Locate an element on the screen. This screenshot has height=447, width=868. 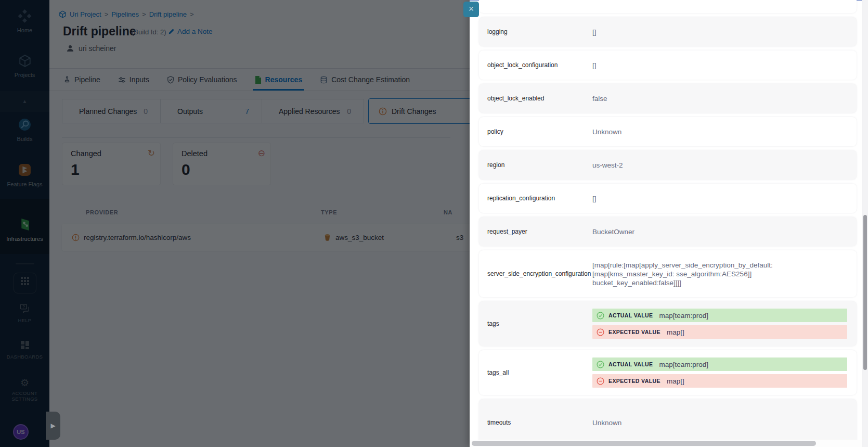
attribute-row-server-side-encryption: server_side_encryption_configuration [ma… is located at coordinates (668, 274).